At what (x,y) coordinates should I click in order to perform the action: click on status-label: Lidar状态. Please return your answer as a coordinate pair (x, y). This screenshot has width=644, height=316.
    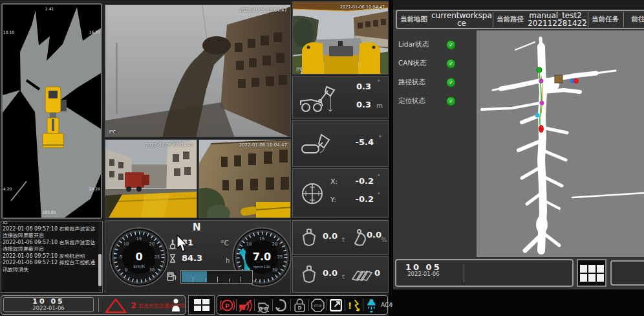
    Looking at the image, I should click on (422, 45).